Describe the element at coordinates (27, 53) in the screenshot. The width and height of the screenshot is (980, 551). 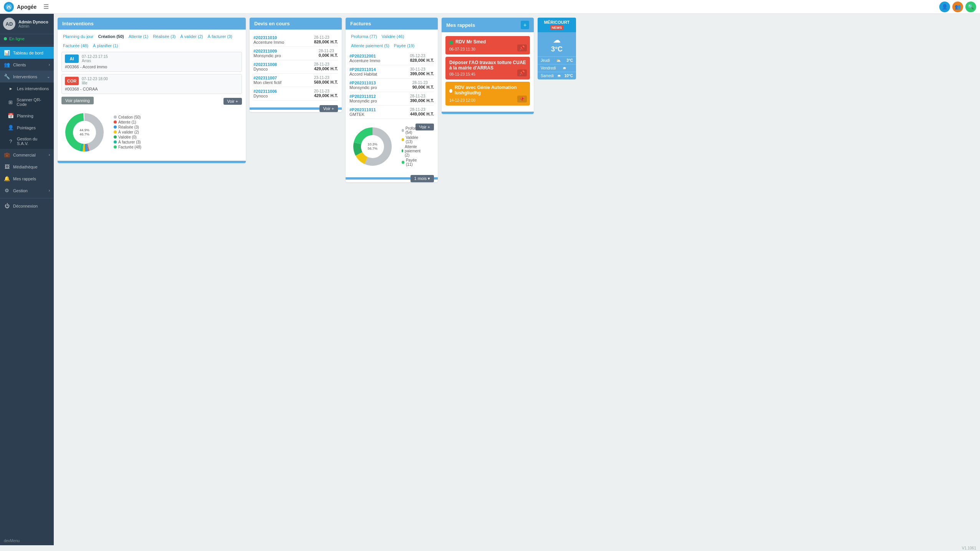
I see `sidebar-item-dashboard: 📊 Tableau de bord` at that location.